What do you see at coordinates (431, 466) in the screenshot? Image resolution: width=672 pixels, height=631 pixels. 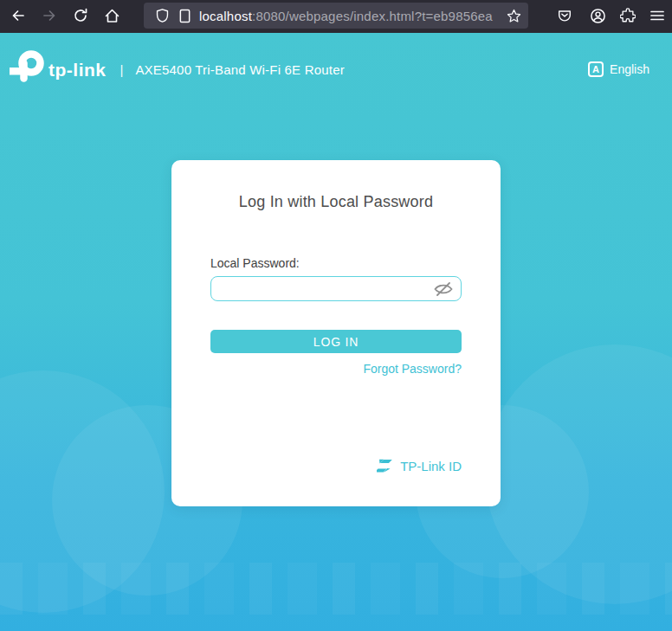 I see `tplink-id-label: TP-Link ID` at bounding box center [431, 466].